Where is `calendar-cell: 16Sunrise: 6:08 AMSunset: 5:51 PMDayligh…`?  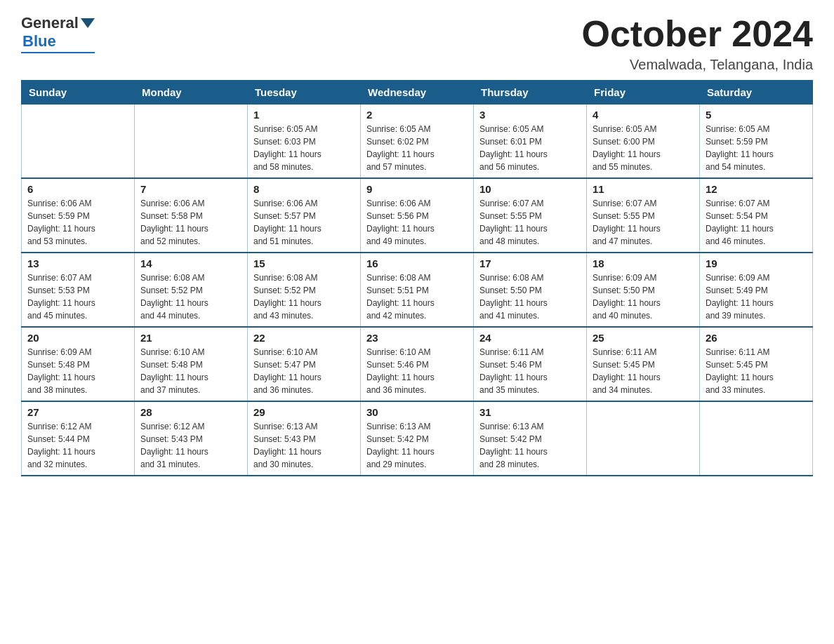 calendar-cell: 16Sunrise: 6:08 AMSunset: 5:51 PMDayligh… is located at coordinates (417, 290).